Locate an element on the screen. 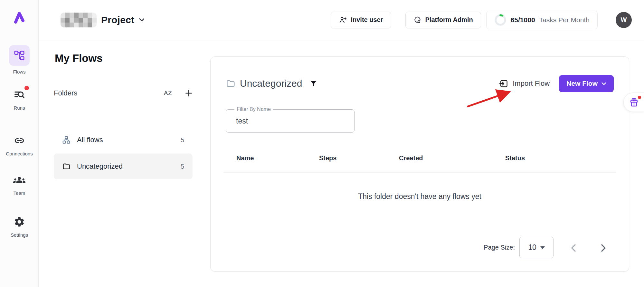 The image size is (644, 287). sidebar-item-connections: Connections is located at coordinates (19, 145).